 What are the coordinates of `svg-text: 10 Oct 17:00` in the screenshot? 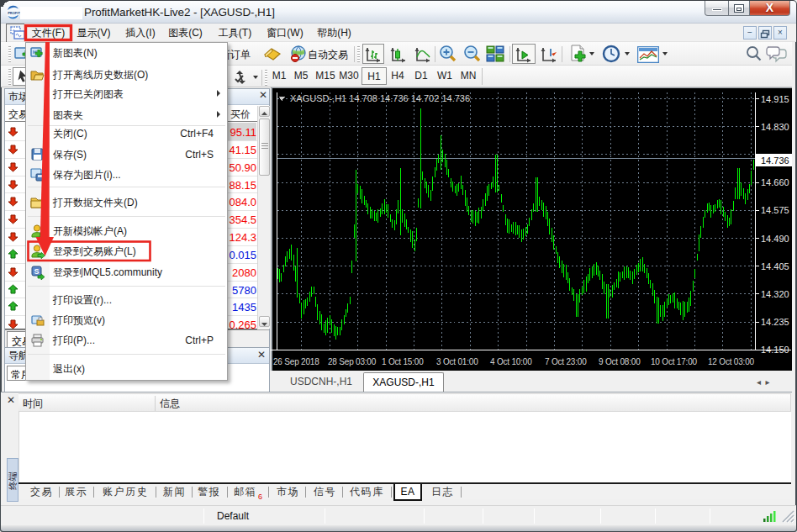 It's located at (674, 361).